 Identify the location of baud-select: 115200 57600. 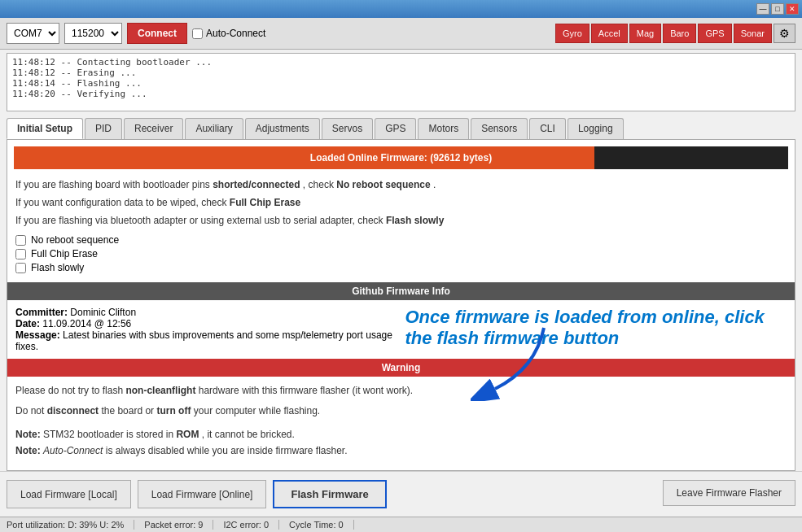
(93, 33).